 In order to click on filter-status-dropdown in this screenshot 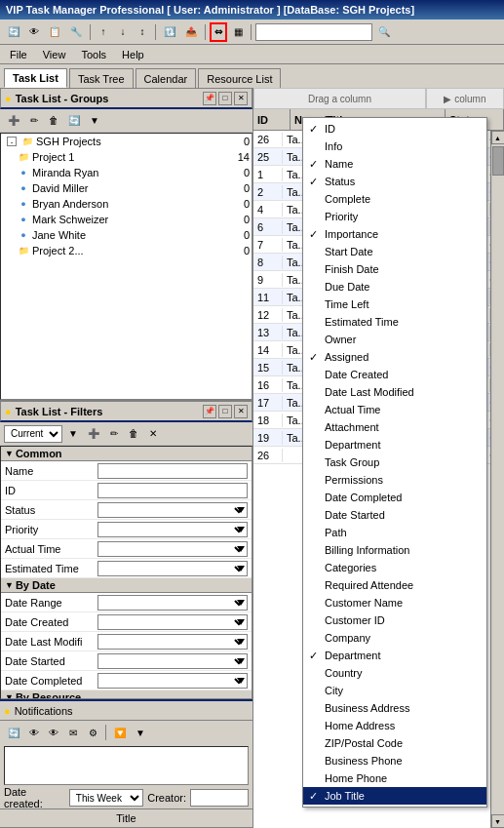, I will do `click(173, 510)`.